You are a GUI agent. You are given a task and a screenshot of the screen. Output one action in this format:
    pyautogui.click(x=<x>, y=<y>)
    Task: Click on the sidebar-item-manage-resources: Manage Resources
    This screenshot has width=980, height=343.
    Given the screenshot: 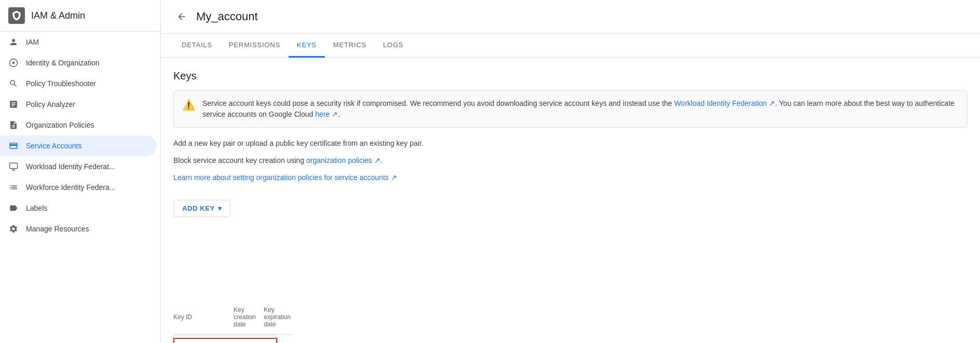 What is the action you would take?
    pyautogui.click(x=78, y=229)
    